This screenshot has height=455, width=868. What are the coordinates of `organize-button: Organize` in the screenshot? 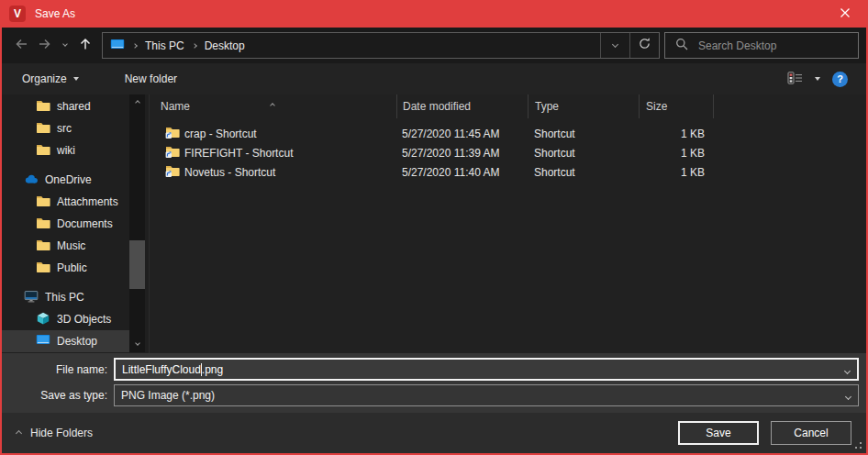 It's located at (50, 79).